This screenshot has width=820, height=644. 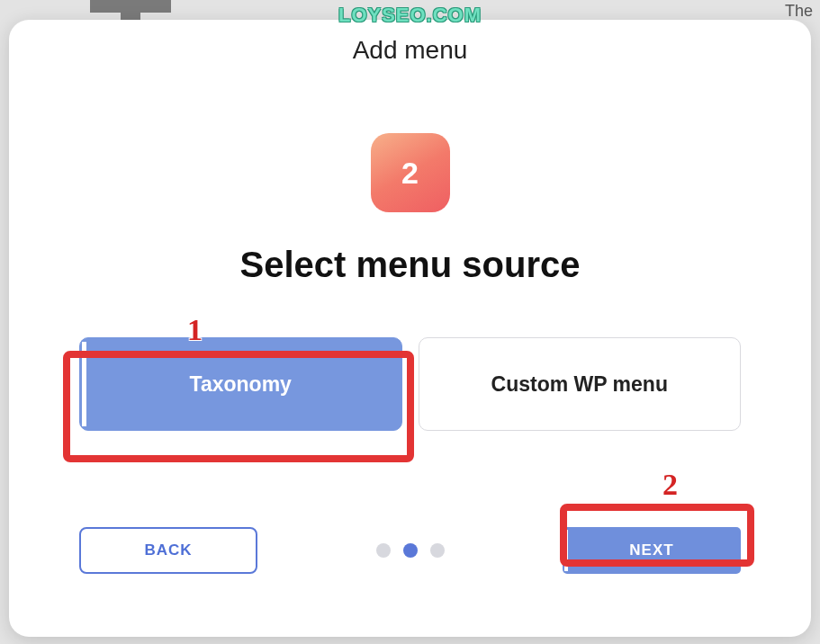 I want to click on step-number: 2, so click(x=410, y=173).